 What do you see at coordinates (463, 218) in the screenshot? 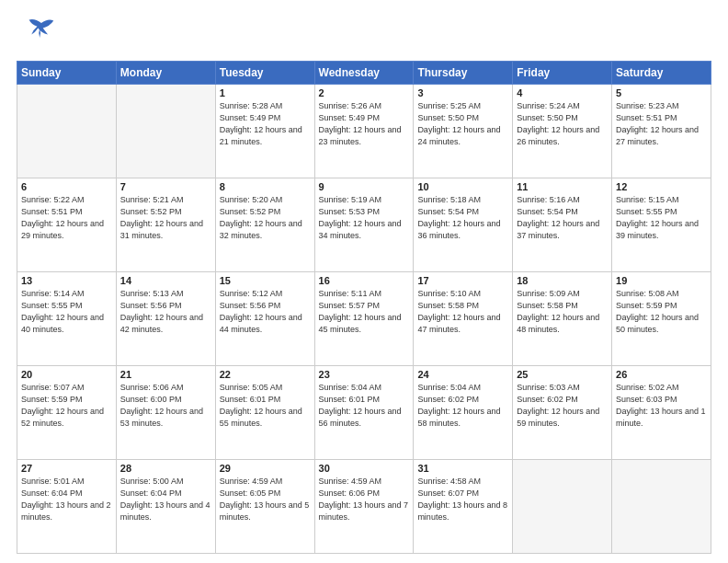
I see `cell-details: Sunrise: 5:18 AMSunset: 5:54 PMDaylight:…` at bounding box center [463, 218].